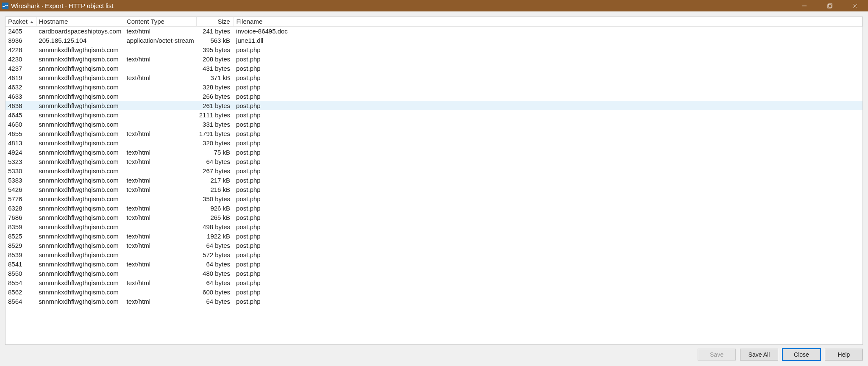 Image resolution: width=868 pixels, height=366 pixels. I want to click on table-row: 4638snnmnkxdhflwgthqismb.com261 bytespos…, so click(434, 105).